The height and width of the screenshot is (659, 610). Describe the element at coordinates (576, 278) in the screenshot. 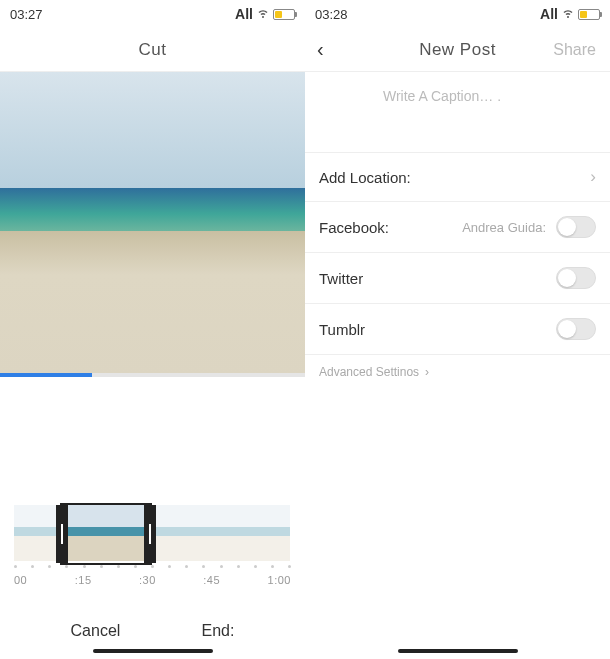

I see `twitter-toggle` at that location.